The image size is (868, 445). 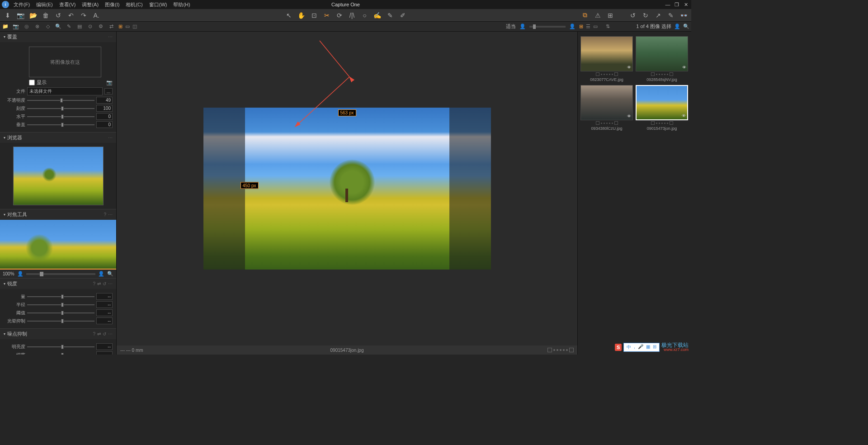 I want to click on brush-tool-icon: ✍, so click(x=377, y=15).